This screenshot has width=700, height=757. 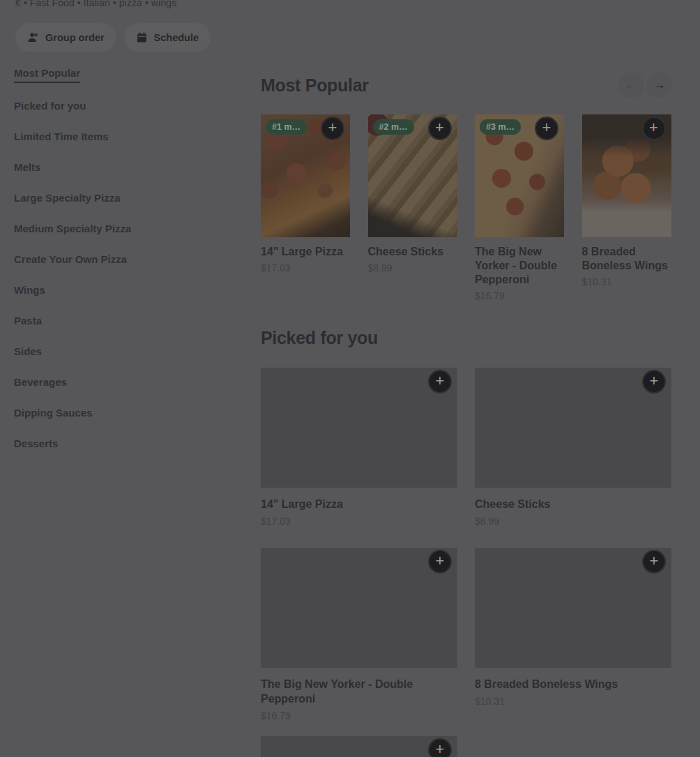 I want to click on sidebar-item-create-your-own-pizza: Create Your Own Pizza, so click(x=129, y=259).